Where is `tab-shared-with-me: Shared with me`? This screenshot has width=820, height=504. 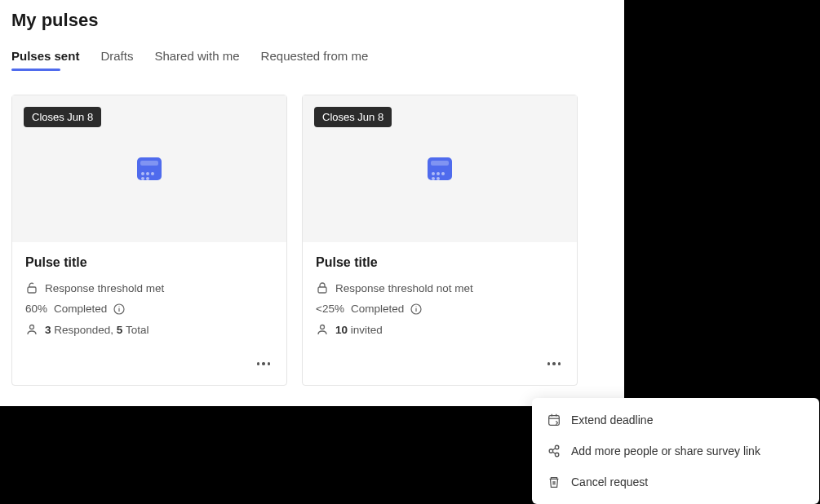 tab-shared-with-me: Shared with me is located at coordinates (197, 59).